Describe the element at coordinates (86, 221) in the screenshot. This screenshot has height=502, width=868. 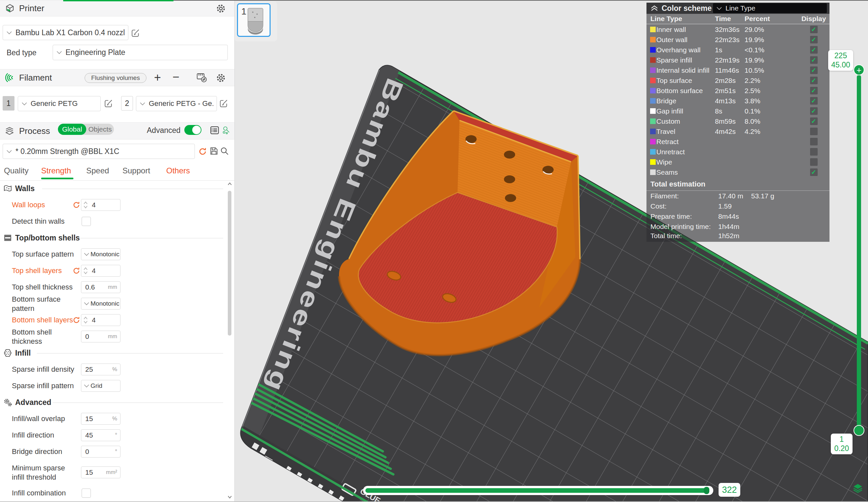
I see `detect-thin-walls-checkbox` at that location.